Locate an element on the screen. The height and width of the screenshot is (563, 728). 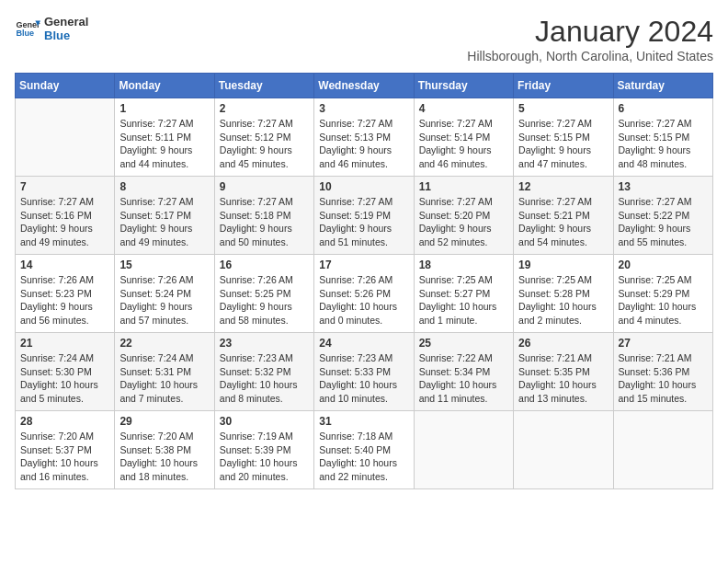
day-info: Sunrise: 7:27 AM Sunset: 5:18 PM Dayligh… is located at coordinates (265, 223).